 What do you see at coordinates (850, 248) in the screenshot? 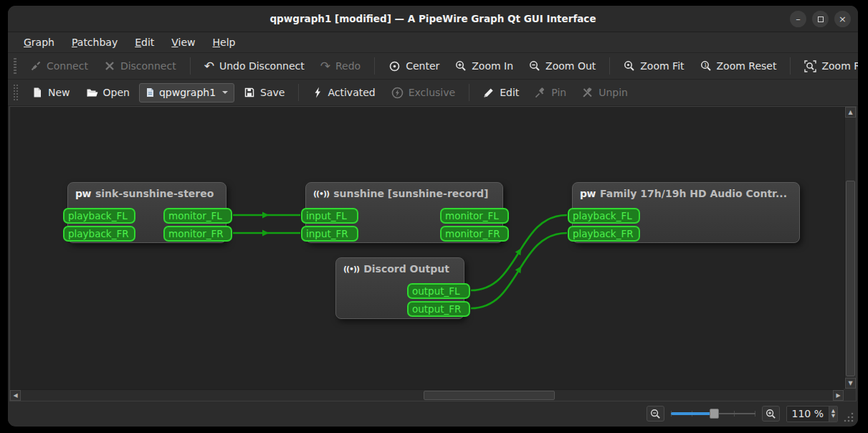
I see `vertical-scrollbar: ▲ ▼` at bounding box center [850, 248].